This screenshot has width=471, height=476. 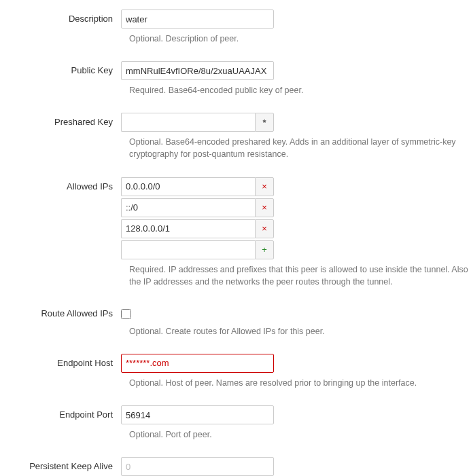 What do you see at coordinates (264, 122) in the screenshot?
I see `reveal-preshared-key-button: *` at bounding box center [264, 122].